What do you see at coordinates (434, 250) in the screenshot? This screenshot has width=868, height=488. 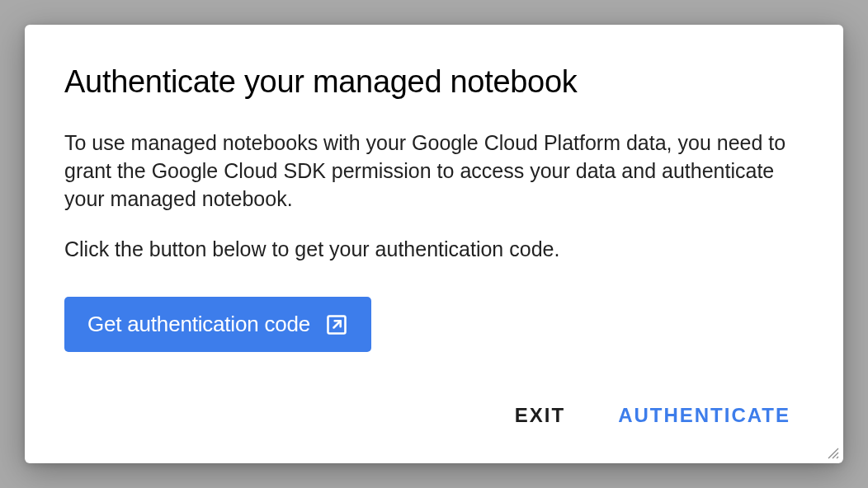 I see `dialog-paragraph-2: Click the button below to get your authe…` at bounding box center [434, 250].